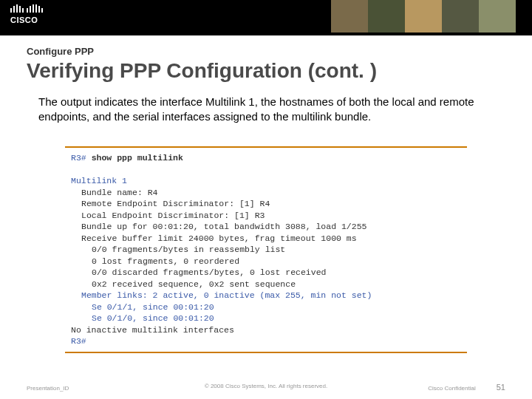 The image size is (532, 399). I want to click on prompt: R3#, so click(78, 158).